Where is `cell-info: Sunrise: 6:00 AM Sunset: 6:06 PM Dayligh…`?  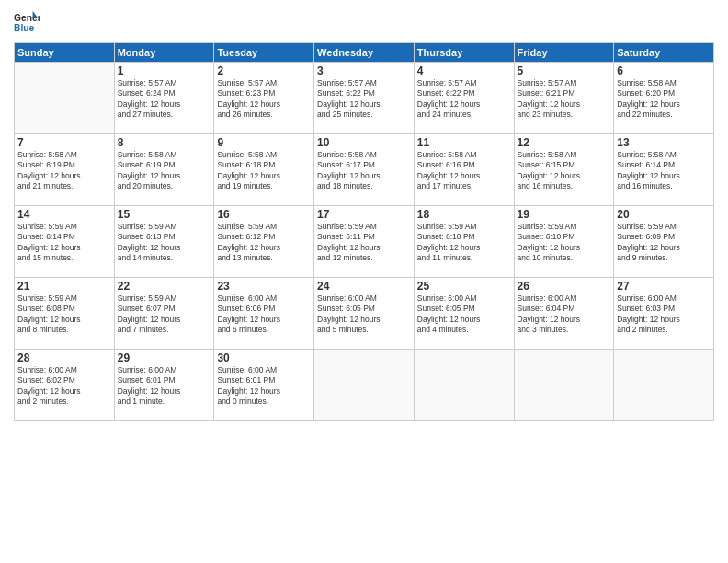 cell-info: Sunrise: 6:00 AM Sunset: 6:06 PM Dayligh… is located at coordinates (264, 315).